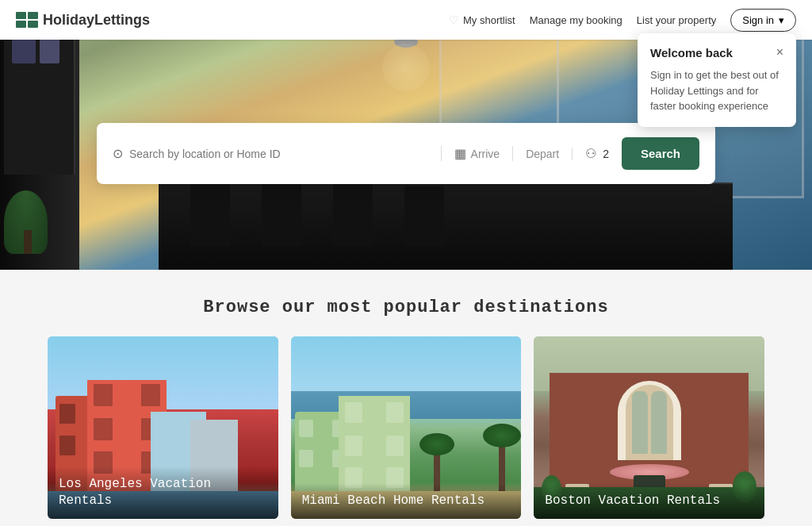 This screenshot has width=812, height=526. Describe the element at coordinates (406, 501) in the screenshot. I see `miami-label: Miami Beach Home Rentals` at that location.